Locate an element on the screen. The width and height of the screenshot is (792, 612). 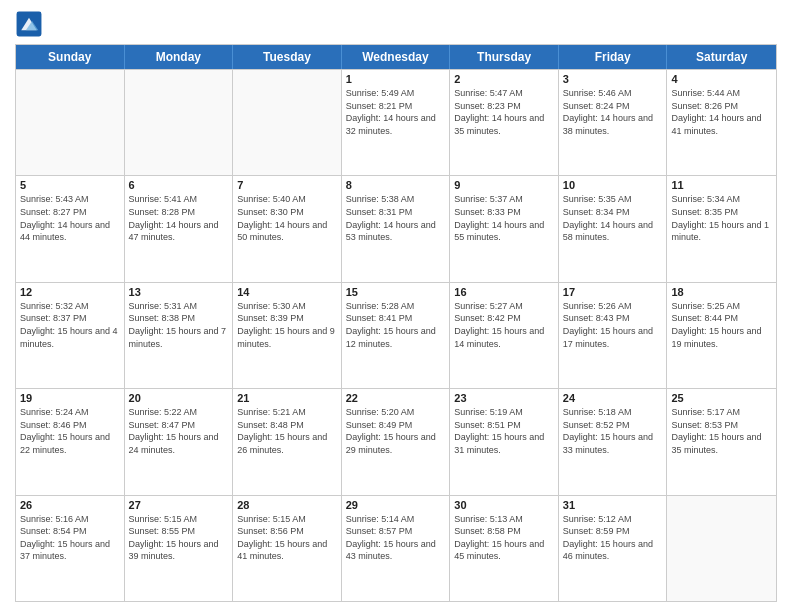
cell-day-number: 22 is located at coordinates (396, 398).